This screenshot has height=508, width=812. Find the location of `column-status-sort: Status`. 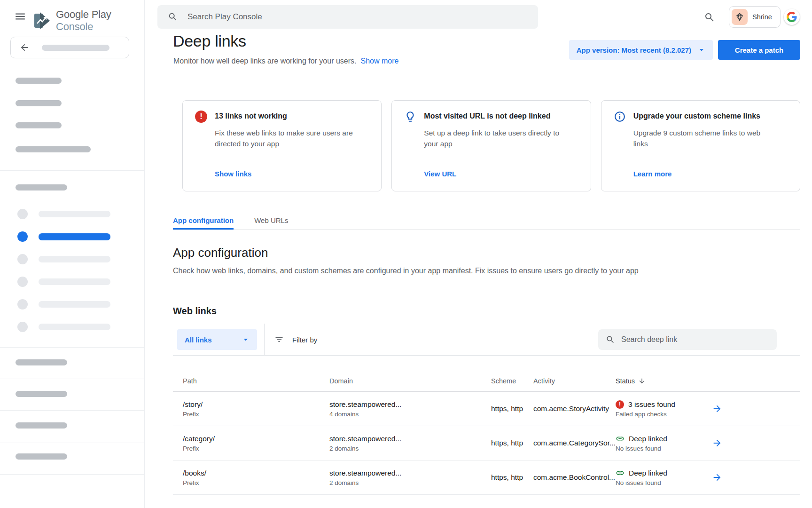

column-status-sort: Status is located at coordinates (664, 381).